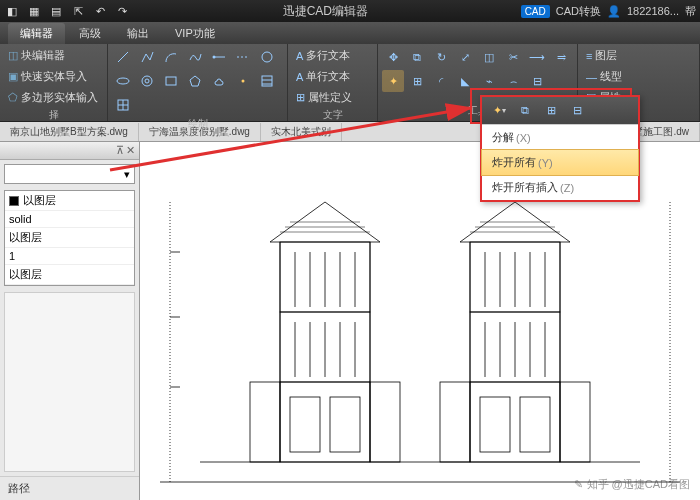 The image size is (700, 500). Describe the element at coordinates (612, 76) in the screenshot. I see `linetype-btn: —线型` at that location.